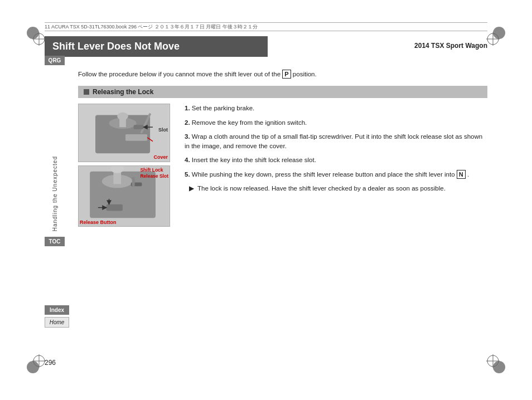 This screenshot has height=400, width=532. Describe the element at coordinates (57, 316) in the screenshot. I see `bottom-nav: Index Home` at that location.